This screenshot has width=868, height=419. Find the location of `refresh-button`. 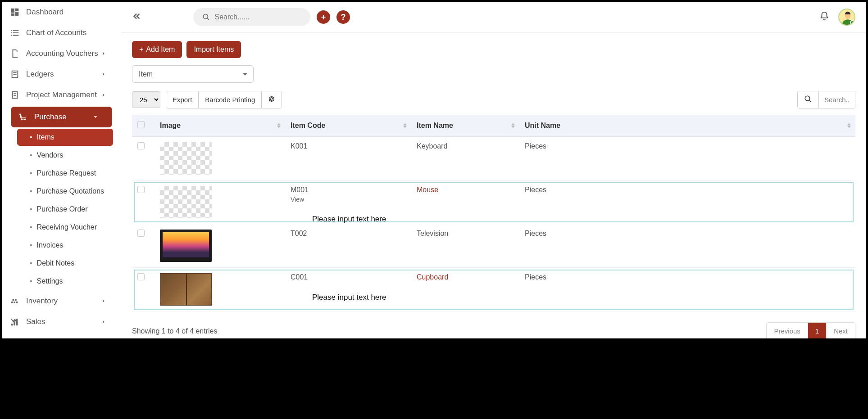

refresh-button is located at coordinates (272, 100).